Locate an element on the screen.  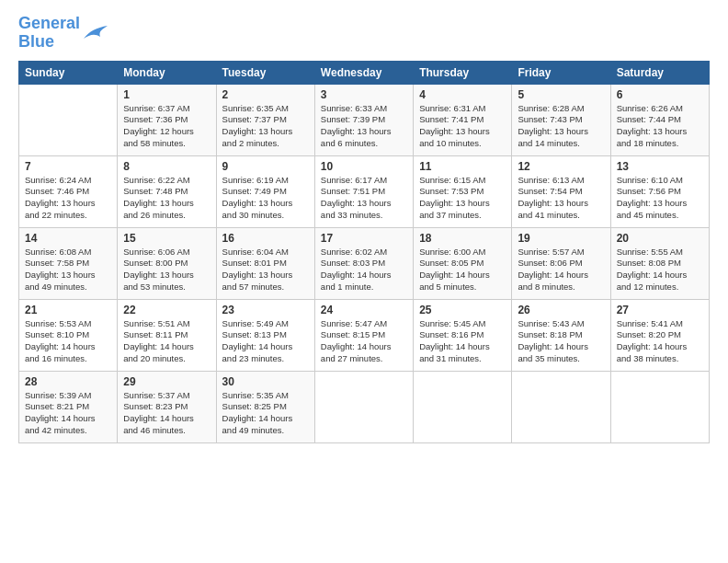
day-info: Sunrise: 5:51 AMSunset: 8:11 PMDaylight:… is located at coordinates (166, 342).